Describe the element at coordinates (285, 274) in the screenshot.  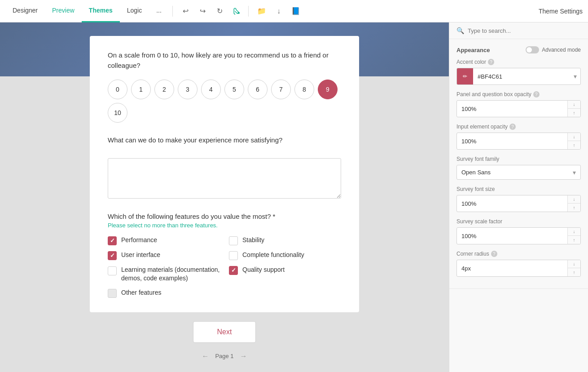
I see `checkbox-quality-support: Quality support` at that location.